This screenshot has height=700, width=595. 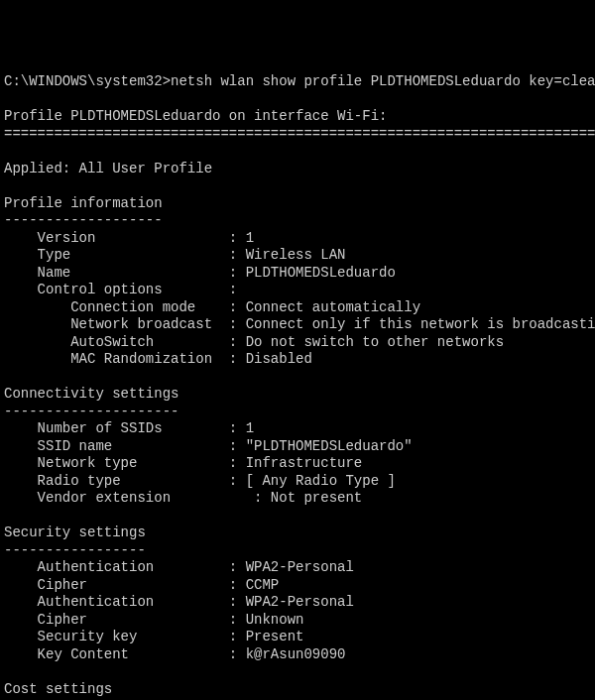 I want to click on applied-line: Applied: All User Profile, so click(x=108, y=169).